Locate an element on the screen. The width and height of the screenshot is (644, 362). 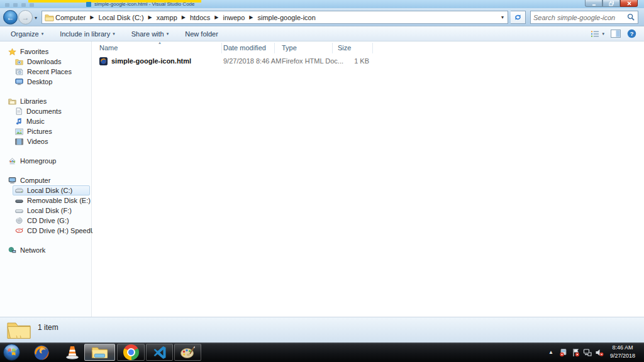
forward-arrow-icon: → is located at coordinates (26, 18).